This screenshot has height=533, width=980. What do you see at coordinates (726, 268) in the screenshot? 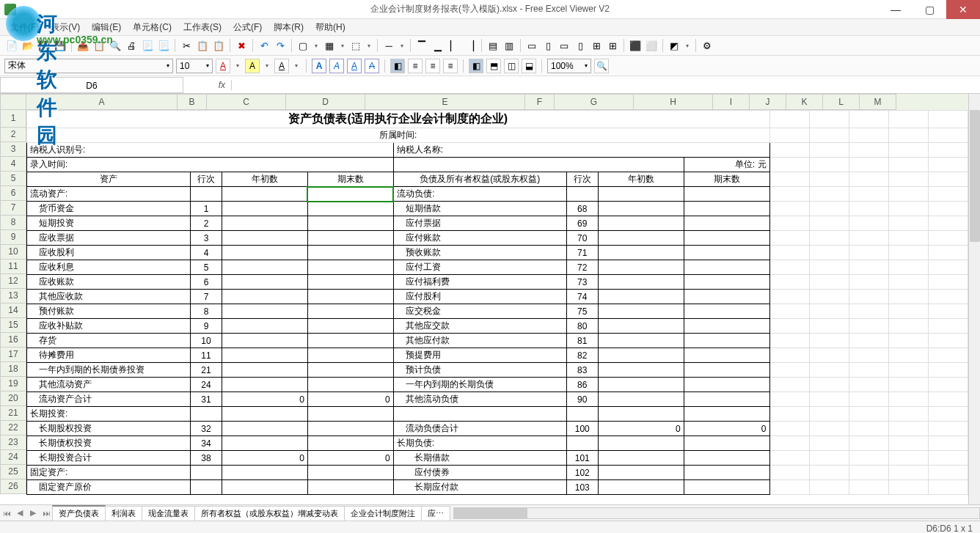
I see `cell-h11` at bounding box center [726, 268].